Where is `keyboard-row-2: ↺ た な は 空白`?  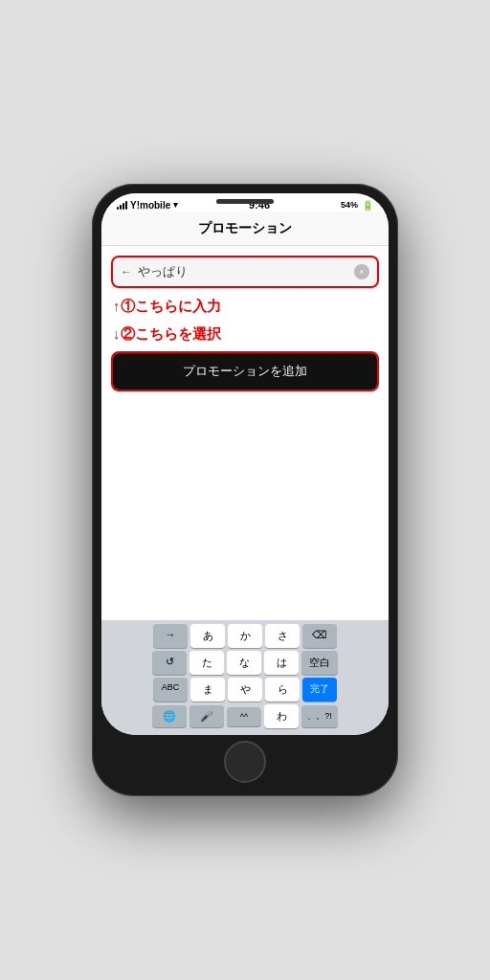
keyboard-row-2: ↺ た な は 空白 is located at coordinates (245, 662).